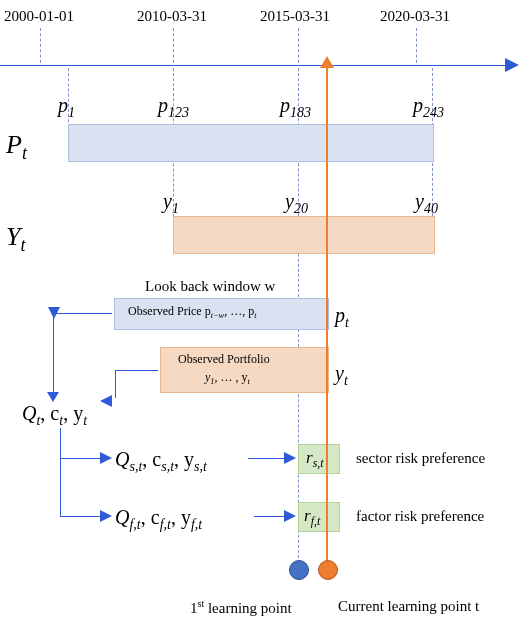 This screenshot has height=628, width=526. What do you see at coordinates (296, 108) in the screenshot?
I see `p183-label: p183` at bounding box center [296, 108].